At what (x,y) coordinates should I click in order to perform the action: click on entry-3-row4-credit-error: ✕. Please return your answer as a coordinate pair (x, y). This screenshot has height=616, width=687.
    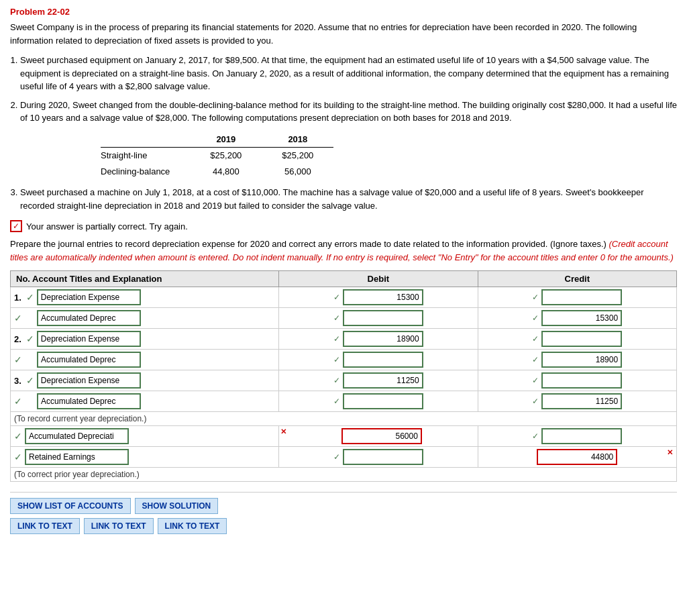
    Looking at the image, I should click on (670, 452).